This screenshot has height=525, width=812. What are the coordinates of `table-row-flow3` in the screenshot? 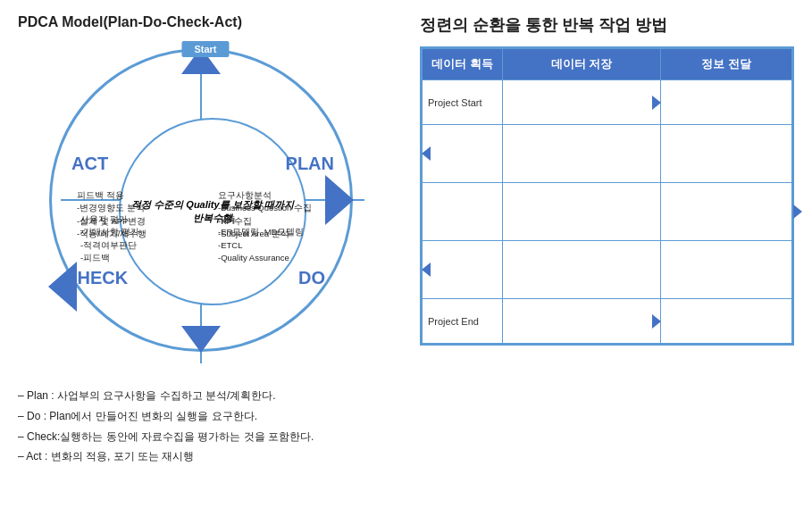 It's located at (607, 270).